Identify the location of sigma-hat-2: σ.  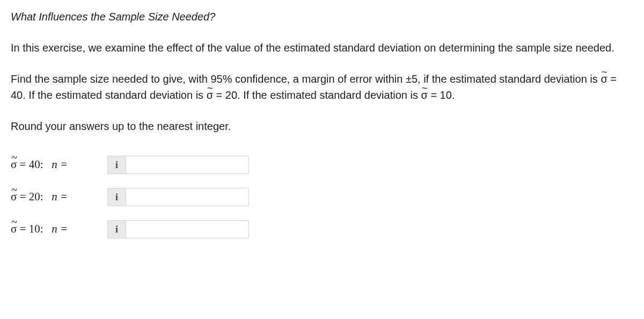
(210, 95).